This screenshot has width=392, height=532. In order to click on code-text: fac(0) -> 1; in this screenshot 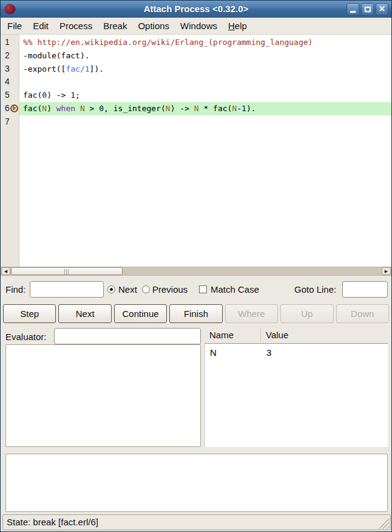, I will do `click(205, 95)`.